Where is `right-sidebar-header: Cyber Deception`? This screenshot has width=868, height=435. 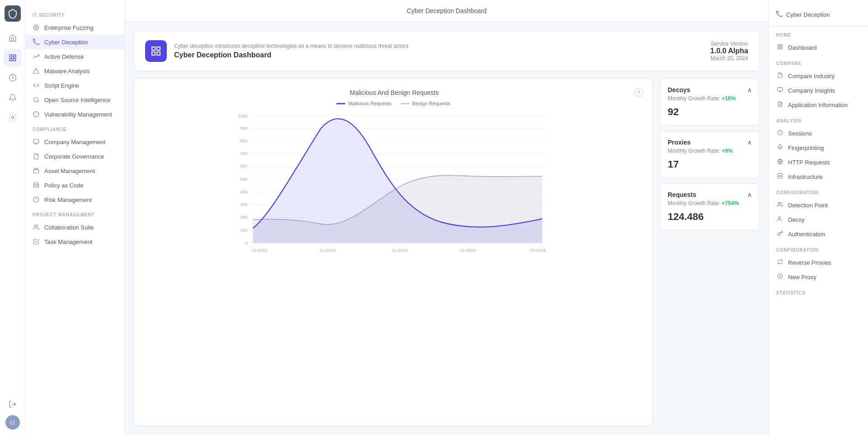 right-sidebar-header: Cyber Deception is located at coordinates (818, 17).